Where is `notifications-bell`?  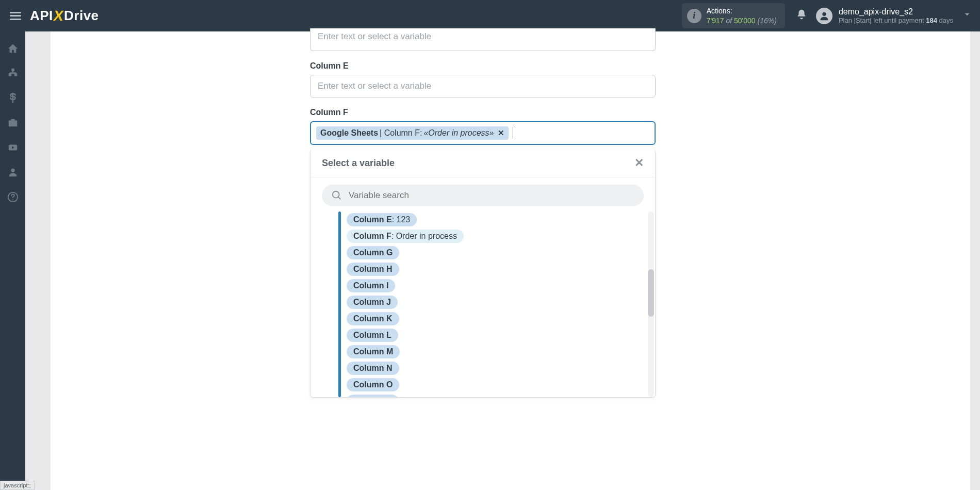
notifications-bell is located at coordinates (802, 16).